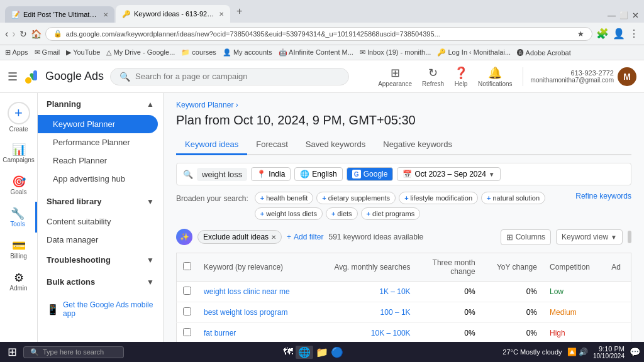  I want to click on bookmark-adobe: 🅐 Adobe Acrobat, so click(544, 53).